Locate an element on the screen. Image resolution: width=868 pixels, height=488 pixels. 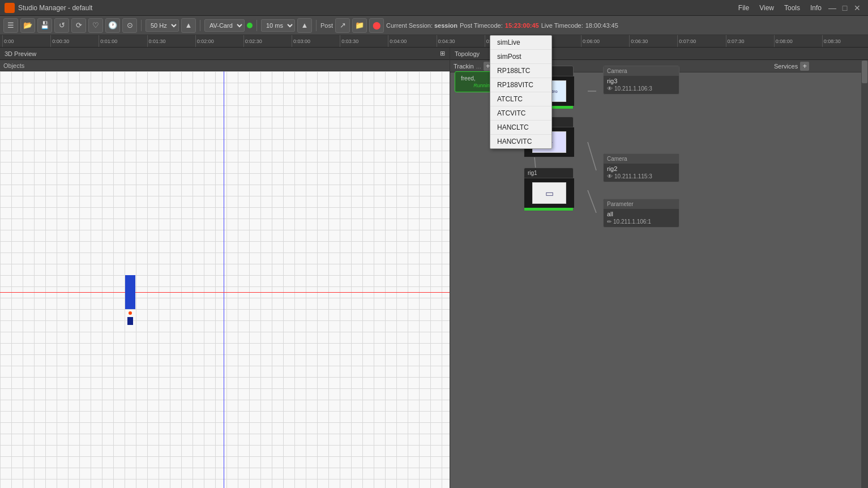
objects-label: Objects is located at coordinates (14, 66).